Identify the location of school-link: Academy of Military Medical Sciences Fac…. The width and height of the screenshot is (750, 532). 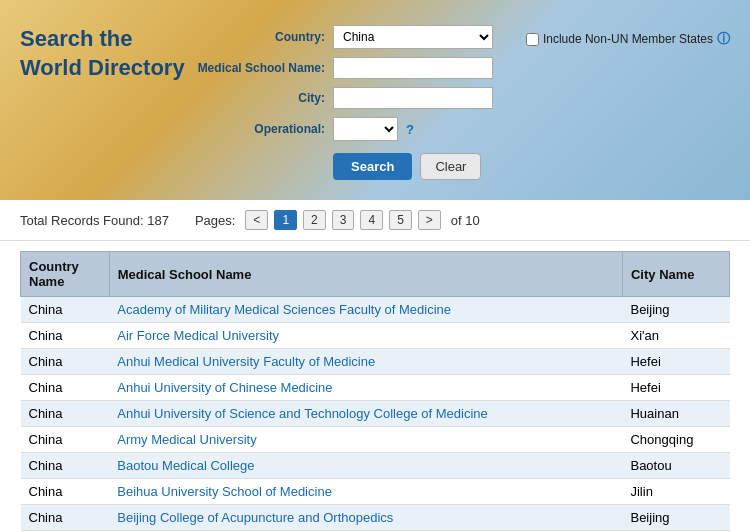
(284, 310).